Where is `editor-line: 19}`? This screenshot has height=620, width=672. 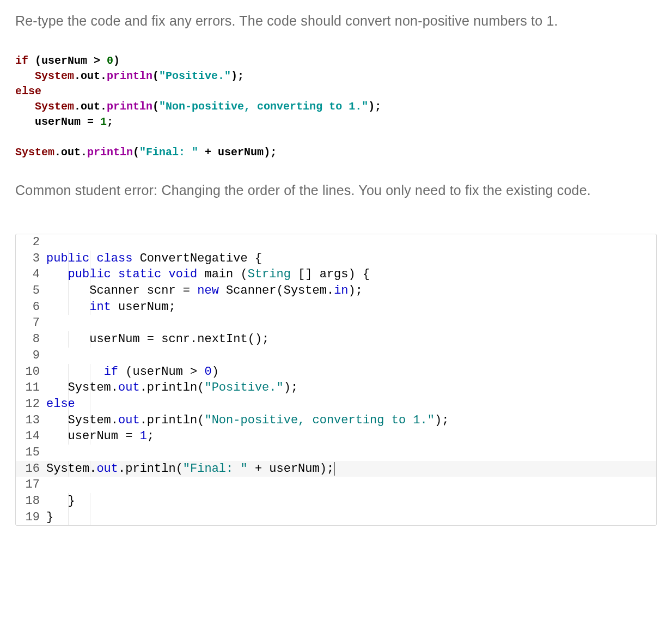 editor-line: 19} is located at coordinates (336, 518).